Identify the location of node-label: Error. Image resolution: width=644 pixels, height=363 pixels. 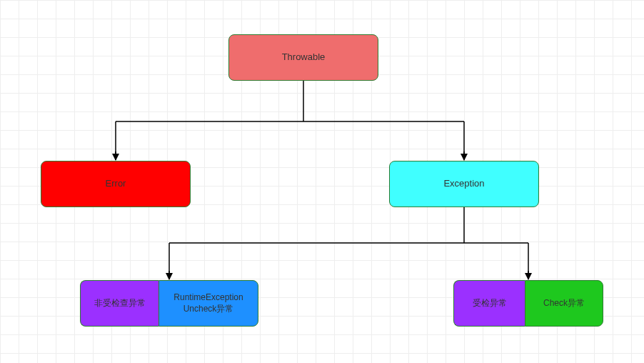
(116, 184).